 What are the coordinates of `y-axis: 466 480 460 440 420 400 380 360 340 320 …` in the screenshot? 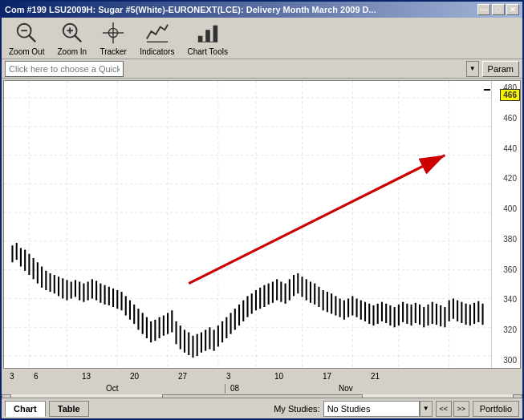 It's located at (506, 224).